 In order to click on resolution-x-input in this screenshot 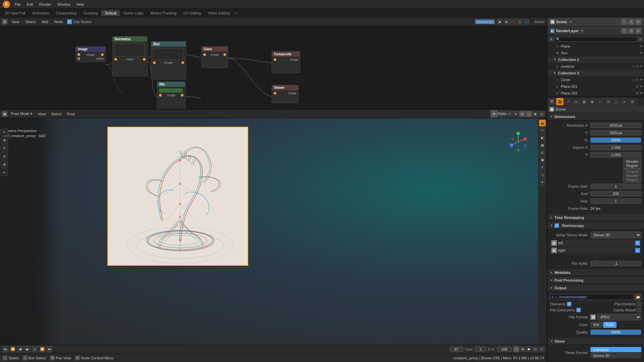, I will do `click(616, 125)`.